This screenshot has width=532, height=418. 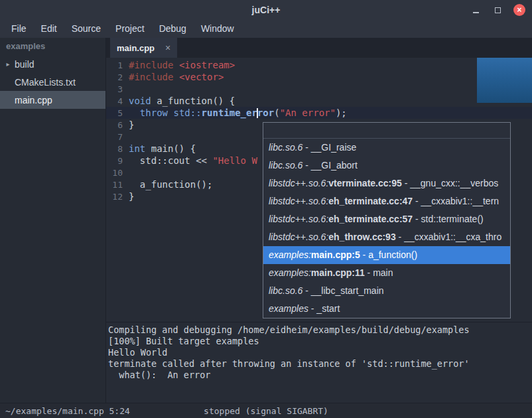 I want to click on frame-function: - __GI_abort, so click(x=330, y=165).